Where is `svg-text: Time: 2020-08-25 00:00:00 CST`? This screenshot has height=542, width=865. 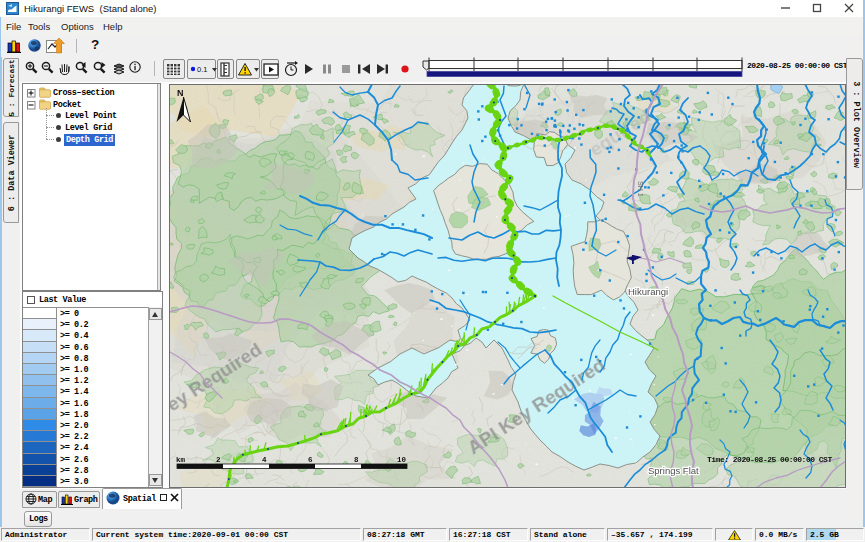
svg-text: Time: 2020-08-25 00:00:00 CST is located at coordinates (770, 460).